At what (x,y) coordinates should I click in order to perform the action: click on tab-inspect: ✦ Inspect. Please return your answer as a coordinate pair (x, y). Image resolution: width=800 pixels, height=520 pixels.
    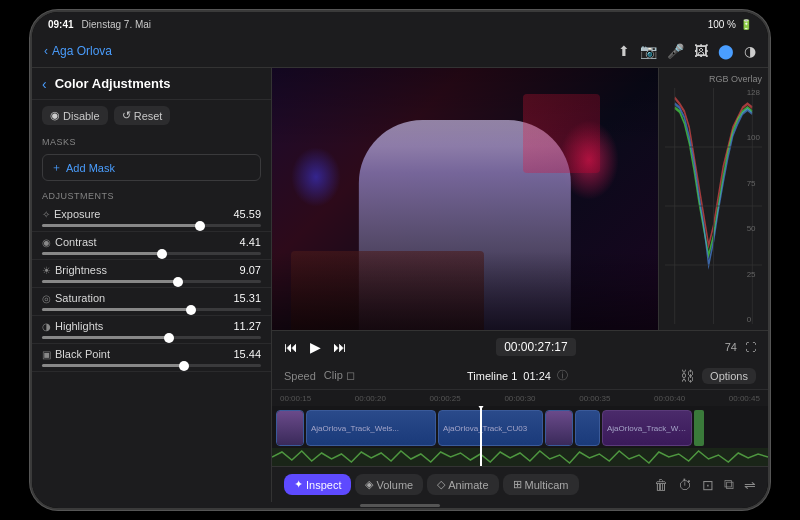
    Looking at the image, I should click on (318, 484).